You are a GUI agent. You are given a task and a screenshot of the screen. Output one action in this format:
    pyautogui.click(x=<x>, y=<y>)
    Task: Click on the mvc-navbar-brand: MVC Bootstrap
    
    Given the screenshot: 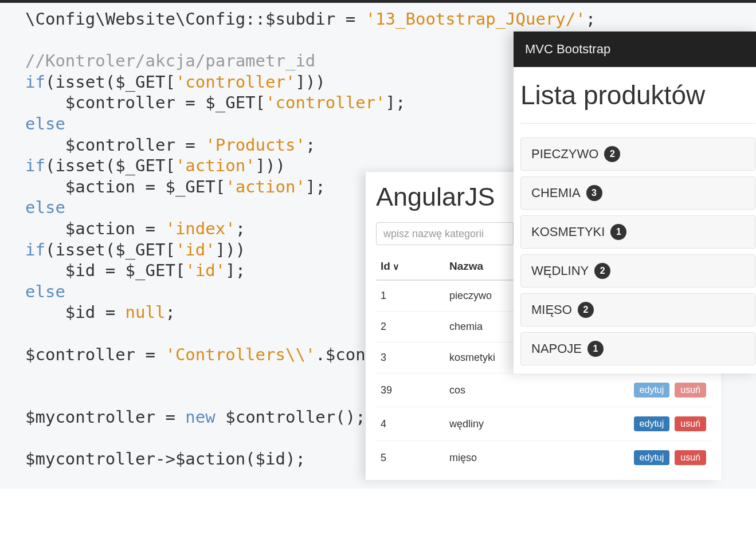 What is the action you would take?
    pyautogui.click(x=635, y=49)
    